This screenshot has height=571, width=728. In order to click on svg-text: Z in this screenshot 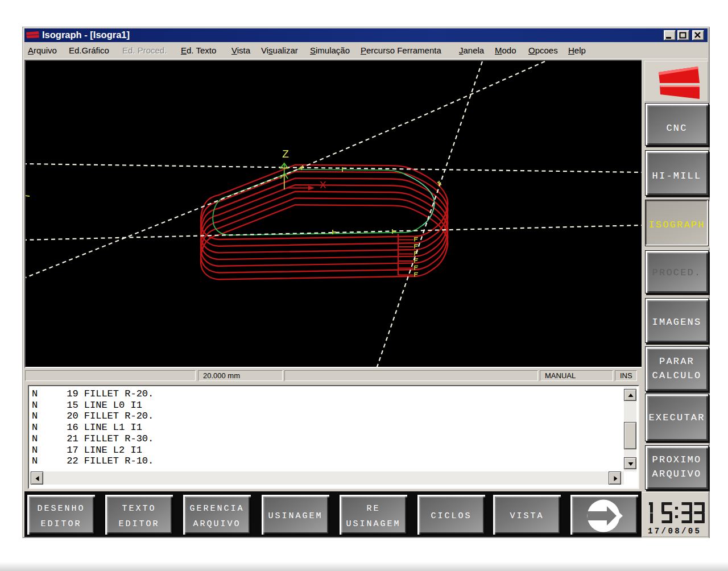, I will do `click(286, 155)`.